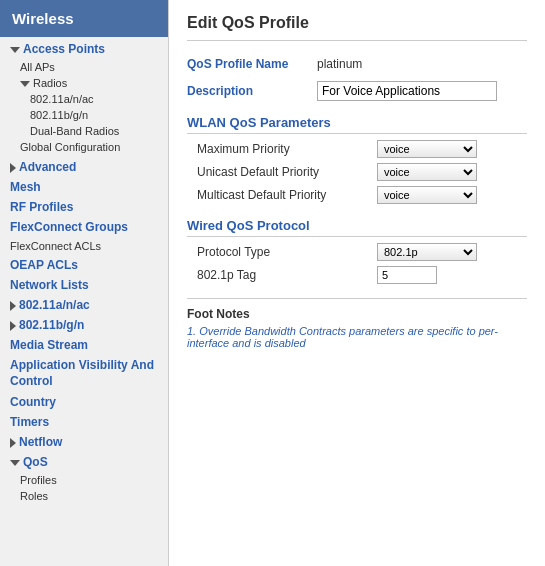 The width and height of the screenshot is (545, 566). Describe the element at coordinates (252, 64) in the screenshot. I see `profile-name-label: QoS Profile Name` at that location.